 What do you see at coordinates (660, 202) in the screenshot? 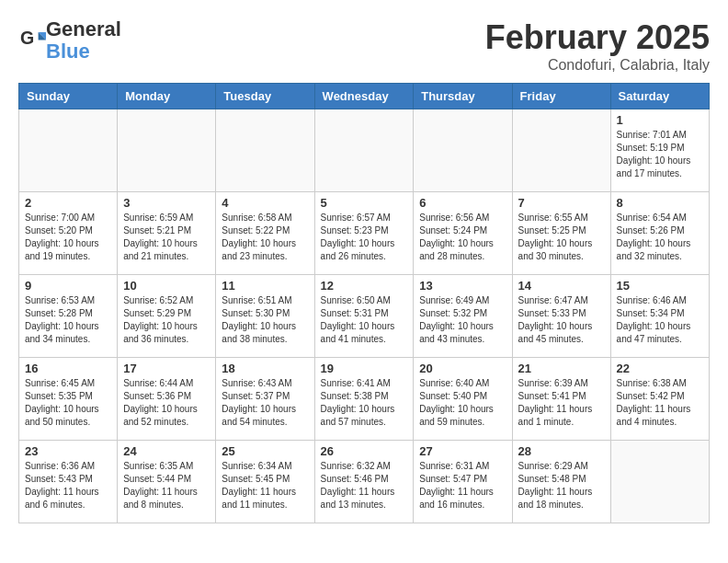
I see `day-number: 8` at bounding box center [660, 202].